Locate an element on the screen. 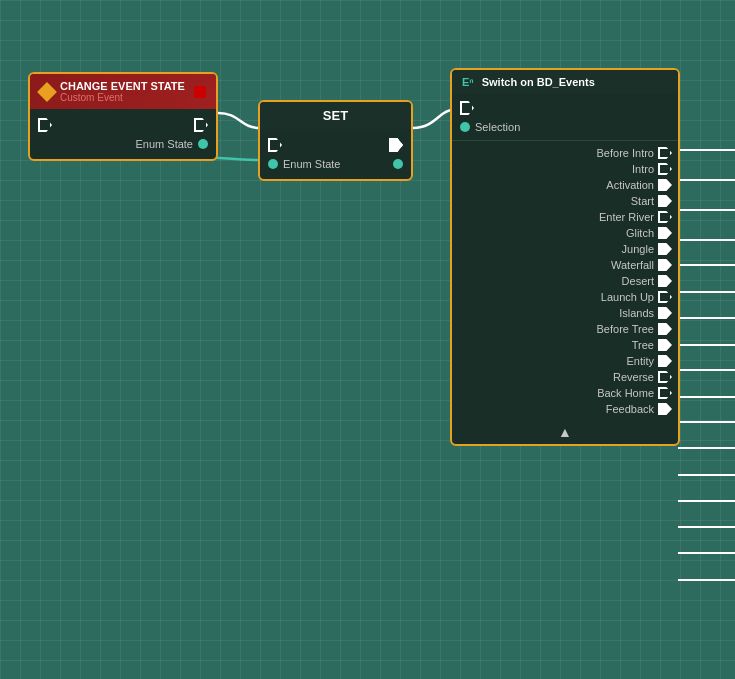 The height and width of the screenshot is (679, 735). switch-output-row: Jungle is located at coordinates (565, 249).